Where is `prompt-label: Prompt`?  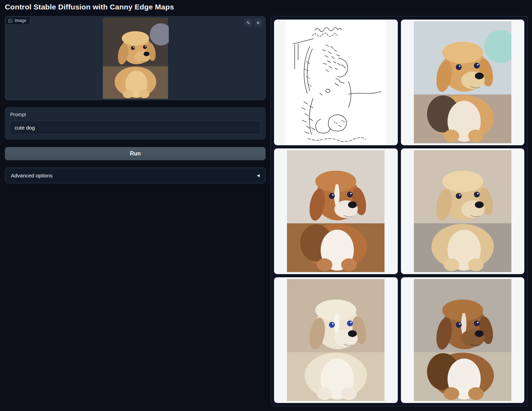 prompt-label: Prompt is located at coordinates (135, 115).